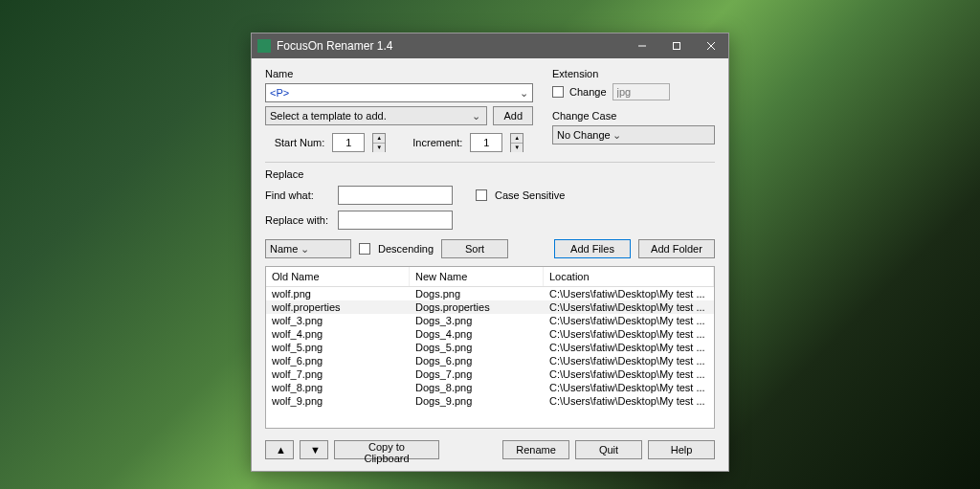 The height and width of the screenshot is (489, 980). What do you see at coordinates (393, 93) in the screenshot?
I see `name-value: <P>` at bounding box center [393, 93].